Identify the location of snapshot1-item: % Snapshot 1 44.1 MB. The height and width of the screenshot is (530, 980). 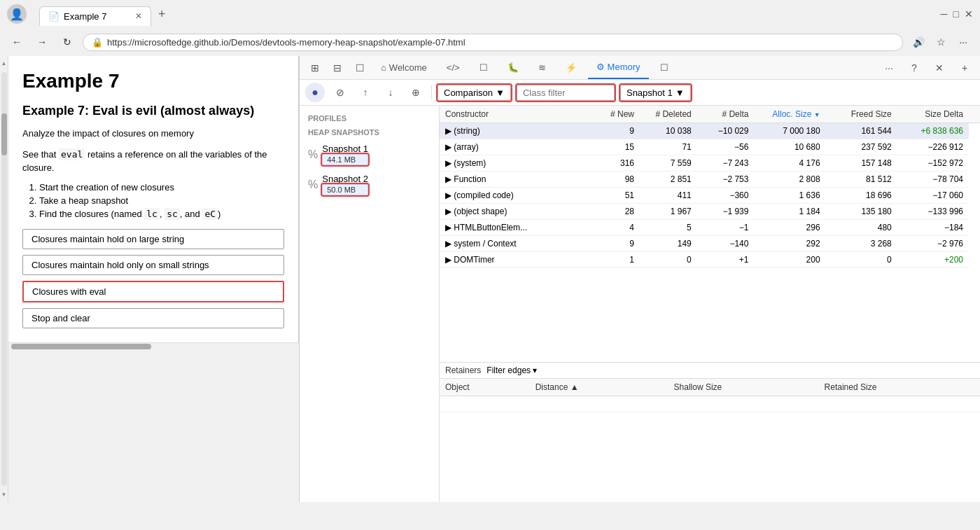
(370, 154).